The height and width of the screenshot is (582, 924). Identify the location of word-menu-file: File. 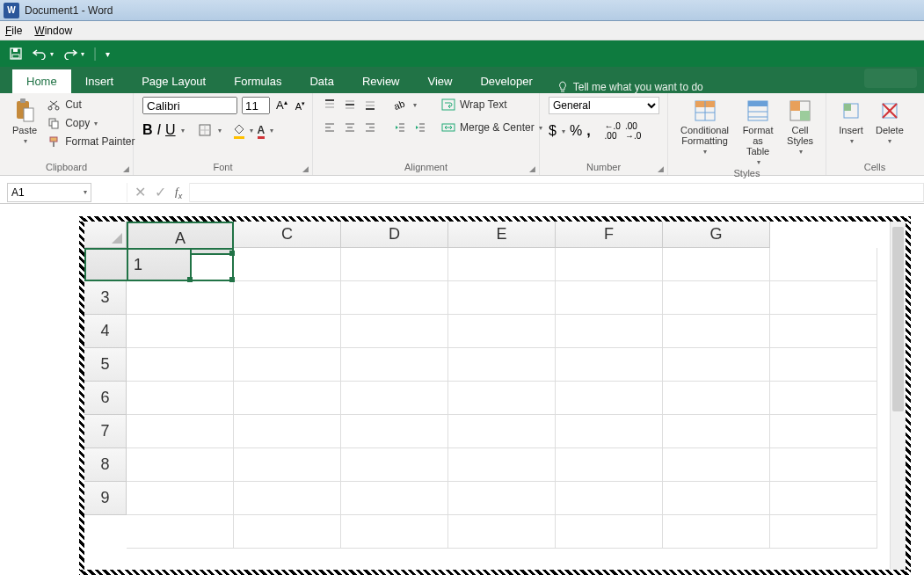
(14, 31).